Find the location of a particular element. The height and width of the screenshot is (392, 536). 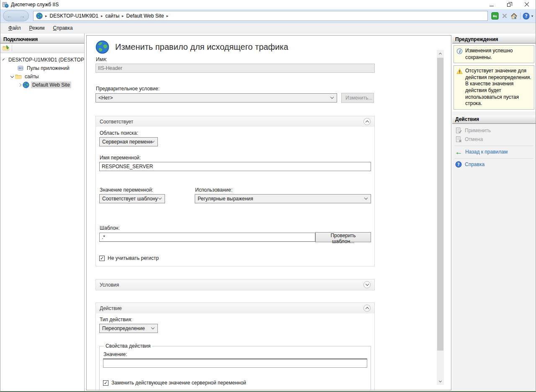

usage-select: Регулярные выражения is located at coordinates (283, 199).